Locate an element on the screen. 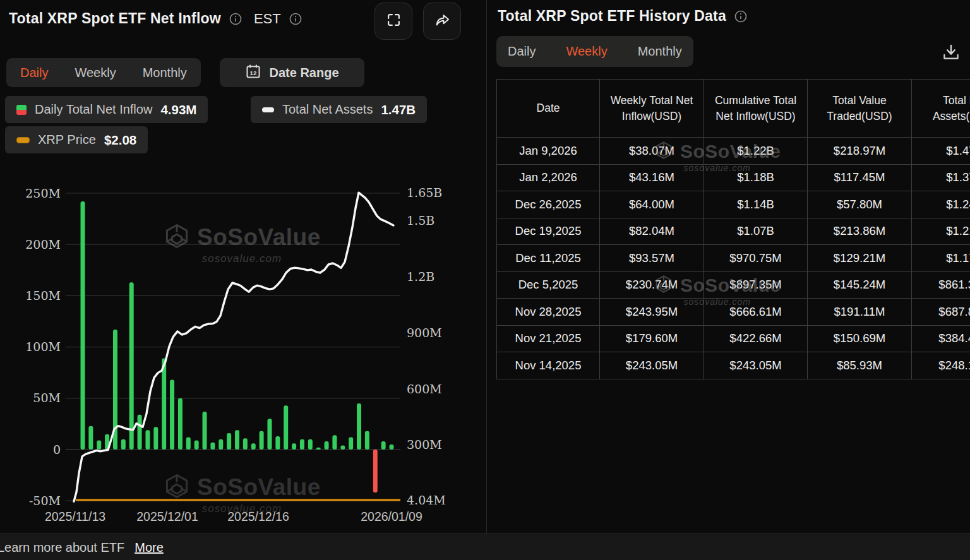 This screenshot has height=560, width=970. date-cell: Jan 9,2026 is located at coordinates (548, 152).